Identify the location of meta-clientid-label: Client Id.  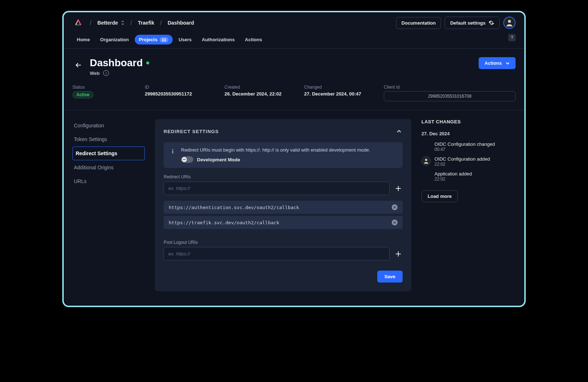
(450, 87).